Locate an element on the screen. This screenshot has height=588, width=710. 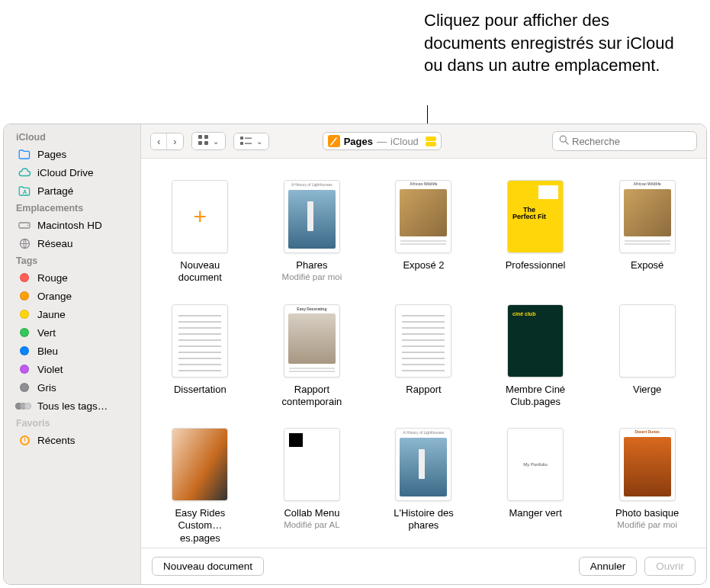
sidebar-header-icloud: iCloud is located at coordinates (72, 137).